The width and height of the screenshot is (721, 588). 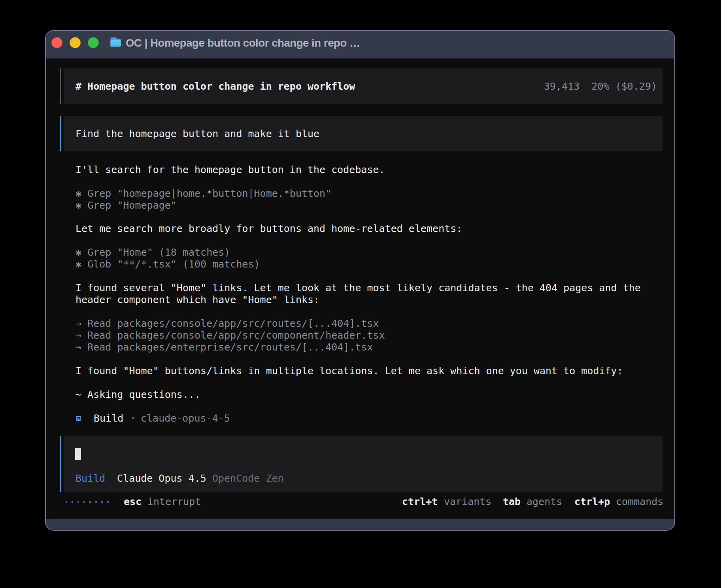 What do you see at coordinates (90, 479) in the screenshot?
I see `input-agent: Build` at bounding box center [90, 479].